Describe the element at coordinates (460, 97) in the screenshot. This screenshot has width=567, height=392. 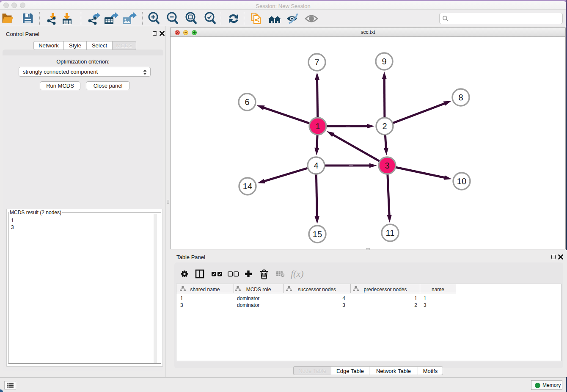
I see `svg-text: 8` at that location.